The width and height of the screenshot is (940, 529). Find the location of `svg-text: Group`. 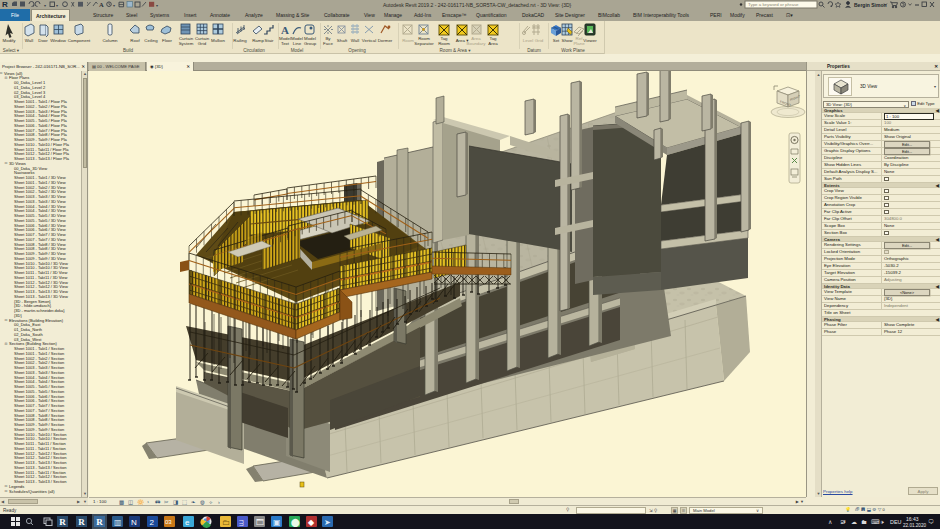

svg-text: Group is located at coordinates (310, 44).